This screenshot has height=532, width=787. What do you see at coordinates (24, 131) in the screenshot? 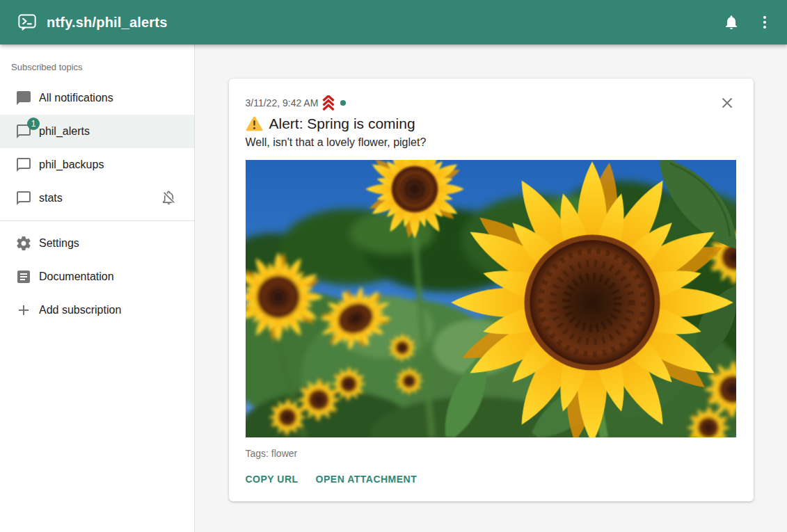
I see `chat-bubble-outline-icon: 1` at bounding box center [24, 131].